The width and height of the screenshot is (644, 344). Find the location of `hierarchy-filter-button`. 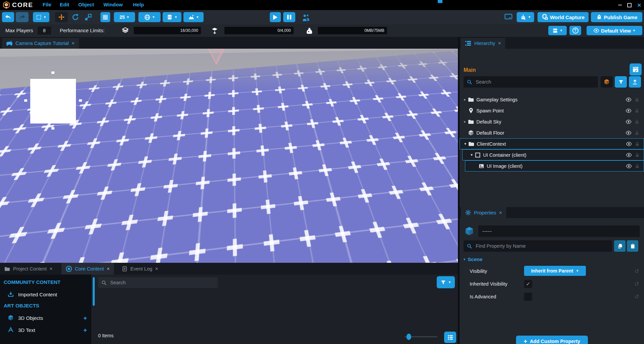

hierarchy-filter-button is located at coordinates (621, 82).